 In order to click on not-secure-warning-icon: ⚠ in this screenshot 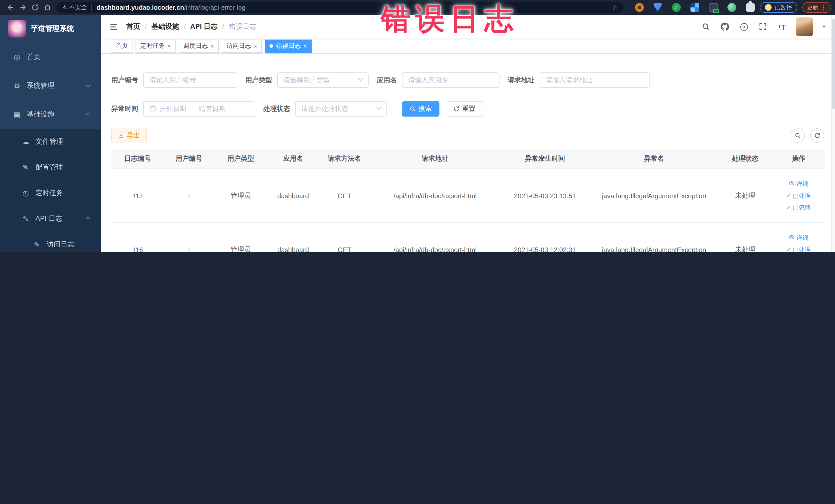, I will do `click(64, 7)`.